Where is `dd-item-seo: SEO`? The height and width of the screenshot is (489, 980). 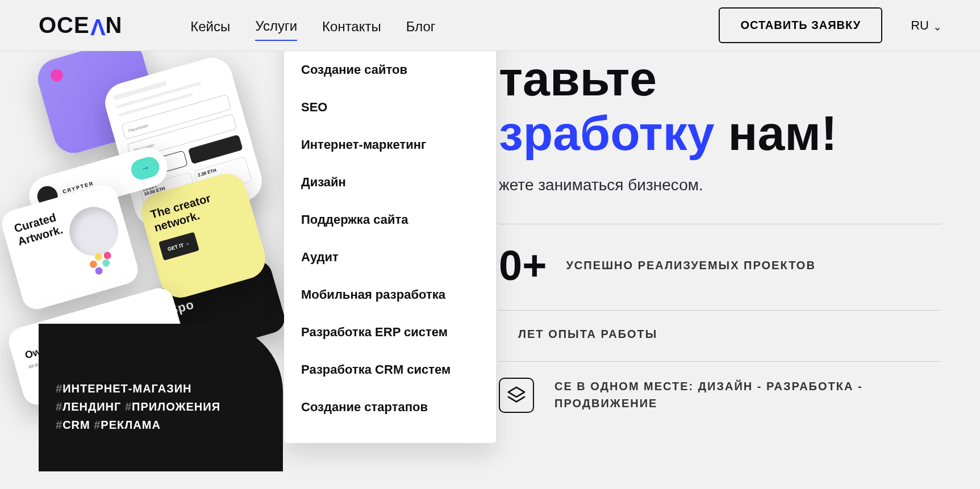 dd-item-seo: SEO is located at coordinates (390, 107).